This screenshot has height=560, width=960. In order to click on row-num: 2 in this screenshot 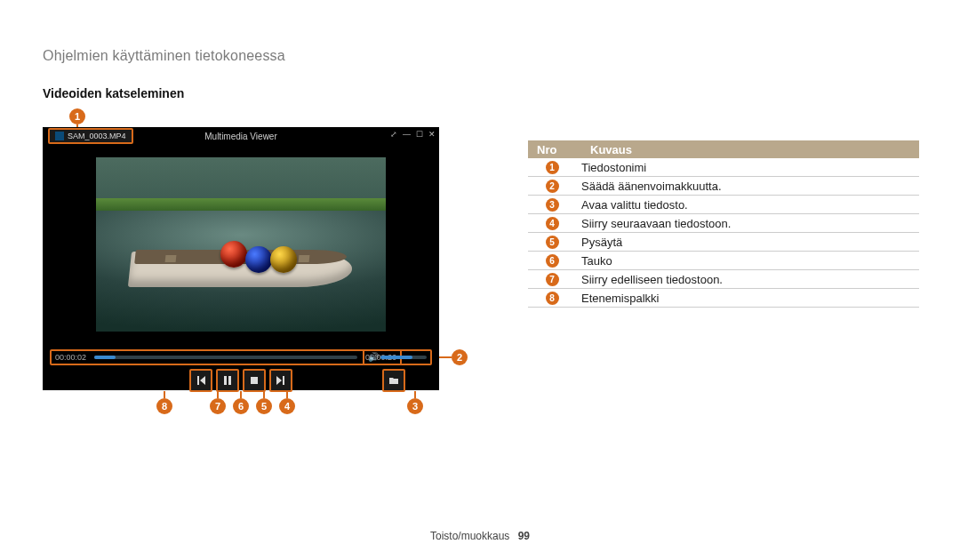, I will do `click(553, 187)`.